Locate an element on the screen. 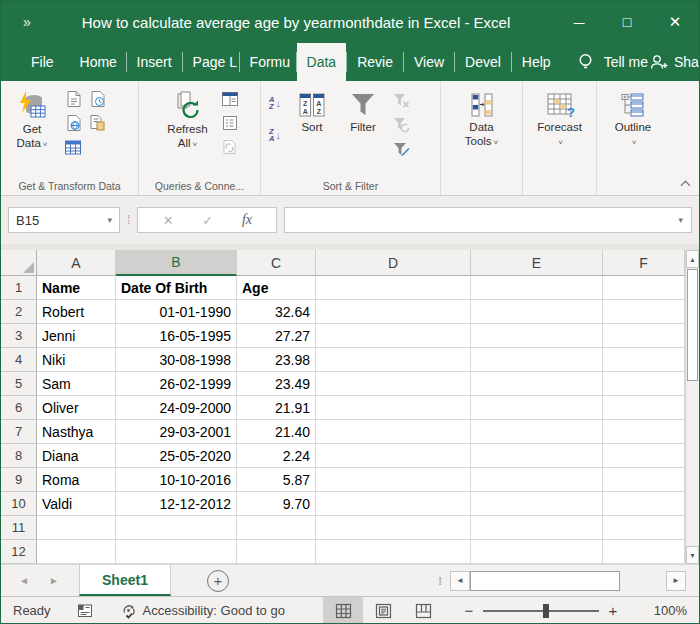 Image resolution: width=700 pixels, height=624 pixels. scroll-up-button: ▲ is located at coordinates (692, 259).